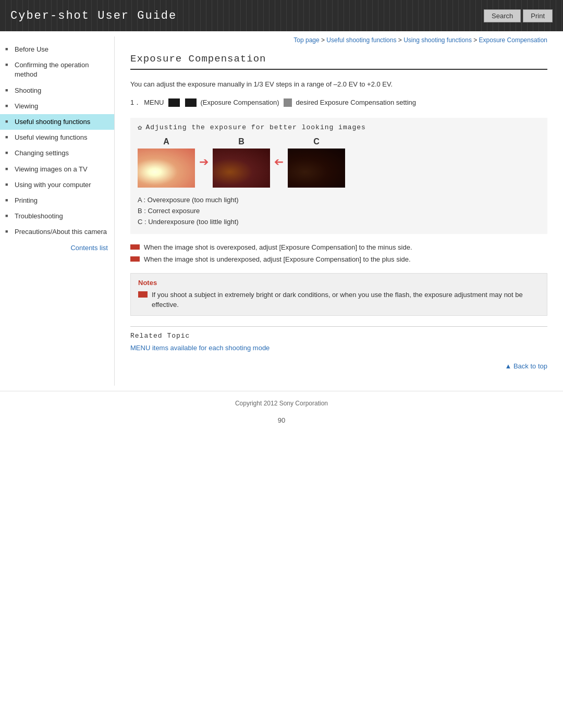 The image size is (563, 728). What do you see at coordinates (51, 138) in the screenshot?
I see `sidebar-item-label: Useful viewing functions` at bounding box center [51, 138].